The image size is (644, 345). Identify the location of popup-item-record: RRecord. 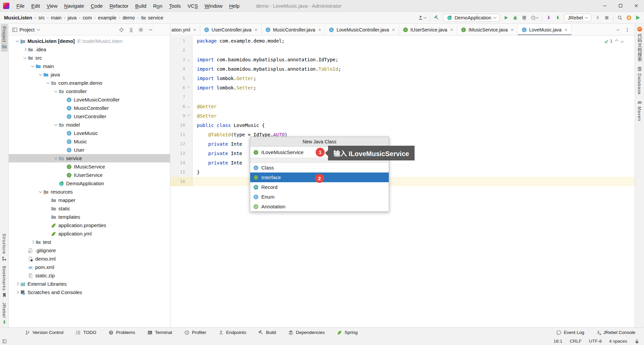
(319, 187).